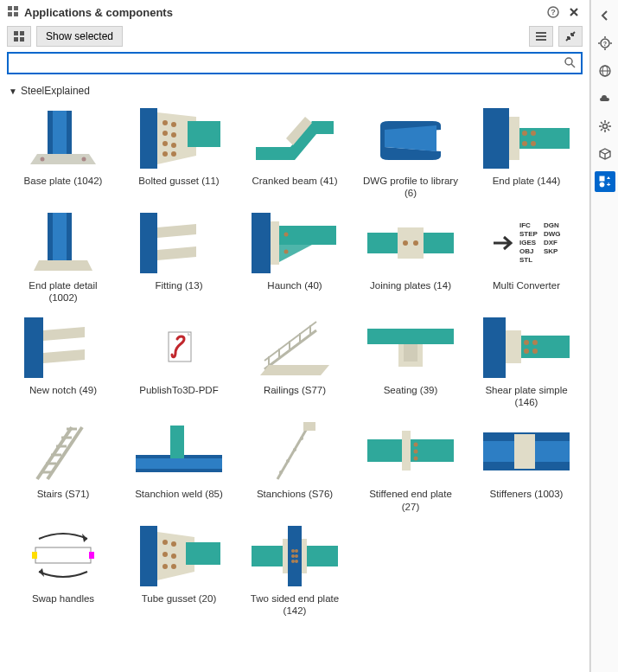  What do you see at coordinates (605, 43) in the screenshot?
I see `settings-help-button: ?` at bounding box center [605, 43].